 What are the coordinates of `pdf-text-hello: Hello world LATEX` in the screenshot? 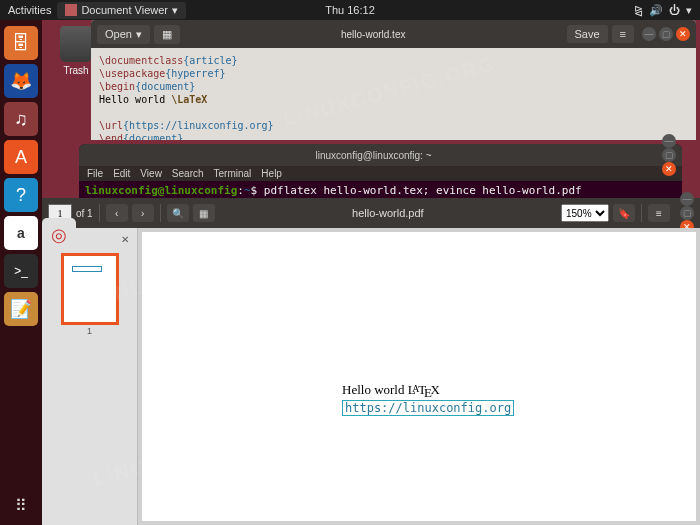 It's located at (391, 392).